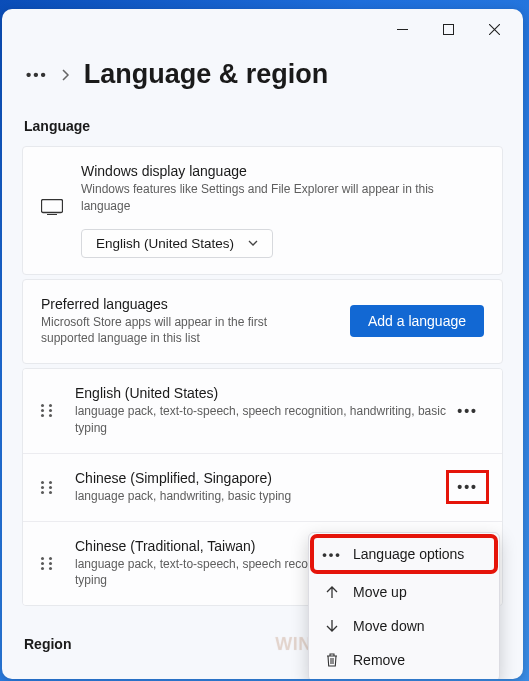 Image resolution: width=529 pixels, height=681 pixels. What do you see at coordinates (262, 322) in the screenshot?
I see `preferred-languages-card: Preferred languages Microsoft Store apps…` at bounding box center [262, 322].